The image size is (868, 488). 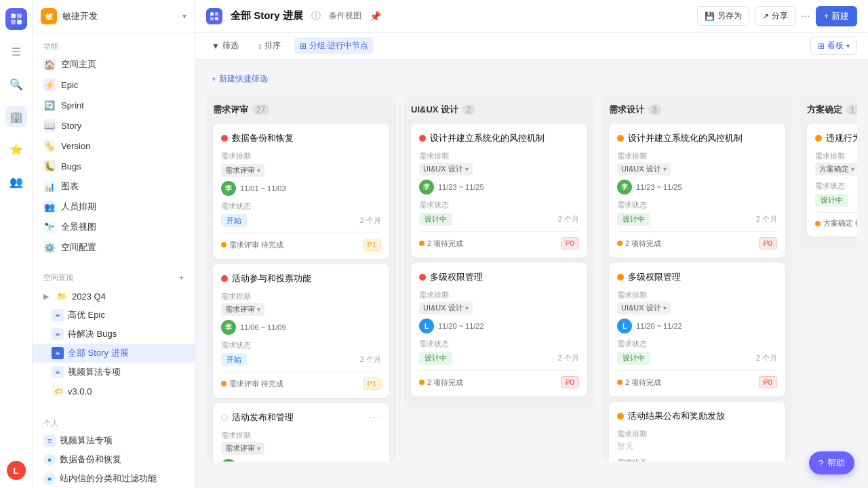 I want to click on app-sidebar: ☰ 🔍 🏢 ⭐ 👥 L, so click(x=16, y=244).